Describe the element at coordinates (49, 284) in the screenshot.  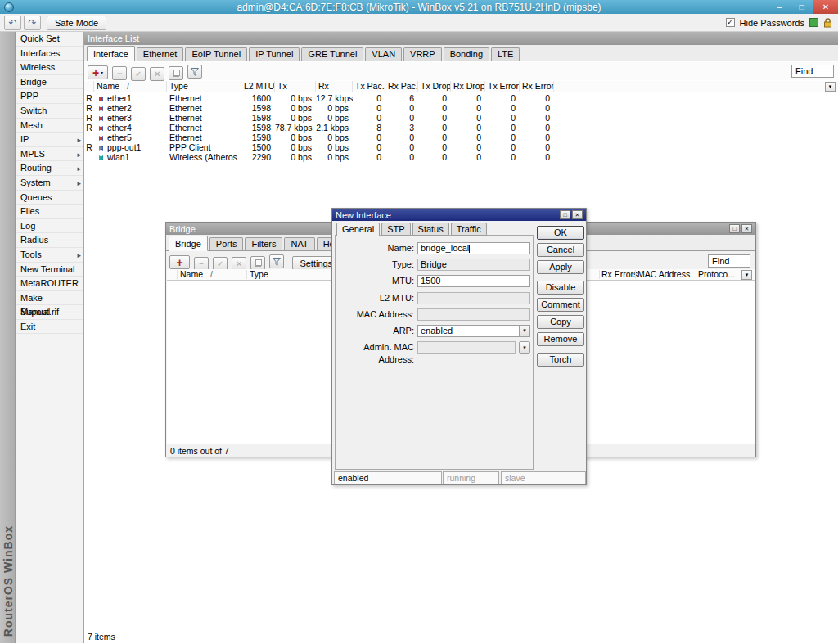
I see `sidebar-item-metarouter: MetaROUTER` at that location.